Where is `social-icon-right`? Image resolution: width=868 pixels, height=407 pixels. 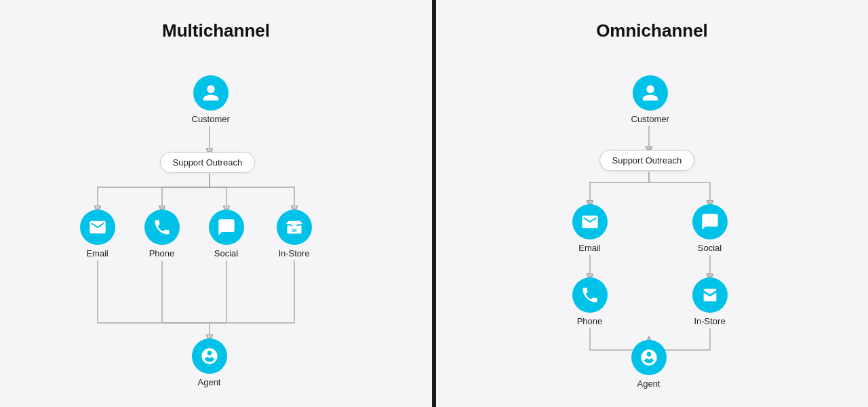 social-icon-right is located at coordinates (710, 222).